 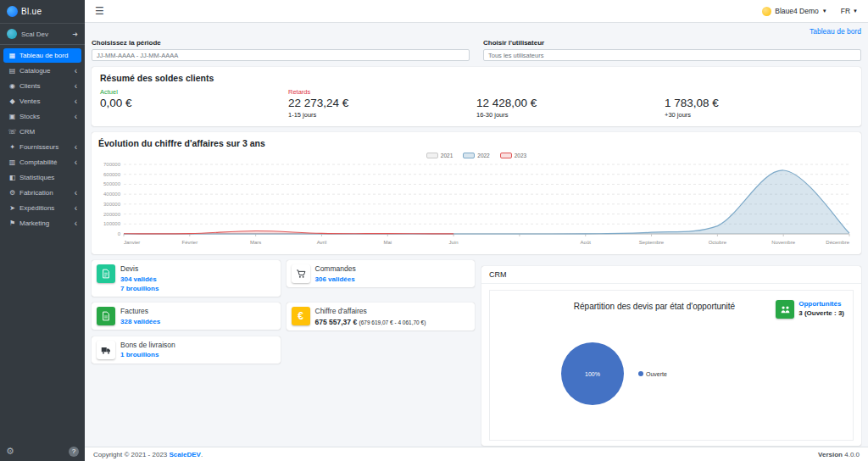 What do you see at coordinates (42, 147) in the screenshot?
I see `sidebar-item-fournisseurs: ✦Fournisseurs‹` at bounding box center [42, 147].